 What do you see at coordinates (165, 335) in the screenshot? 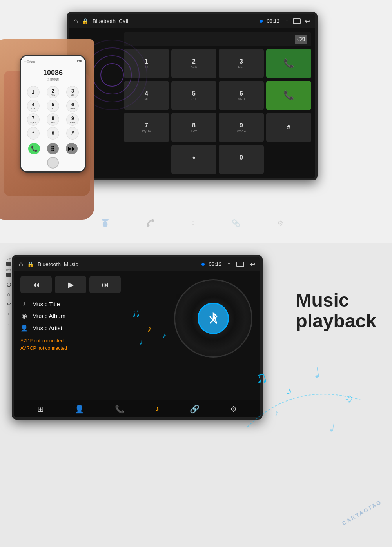
I see `music-note-deco-2: ♪` at bounding box center [165, 335].